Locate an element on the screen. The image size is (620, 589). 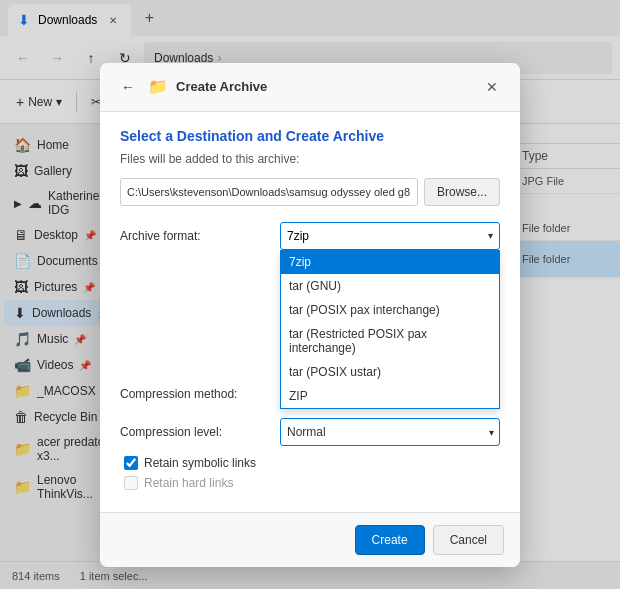
compression-level-select: Normal is located at coordinates (390, 432).